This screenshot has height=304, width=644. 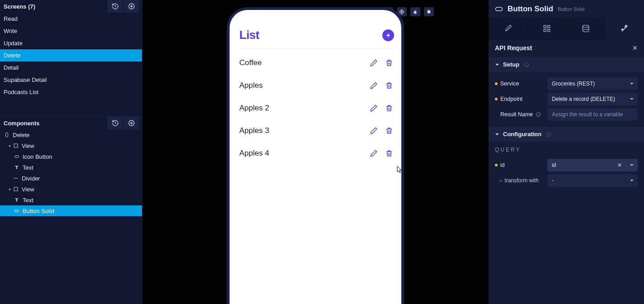 What do you see at coordinates (583, 99) in the screenshot?
I see `endpoint-value: Delete a record (DELETE)` at bounding box center [583, 99].